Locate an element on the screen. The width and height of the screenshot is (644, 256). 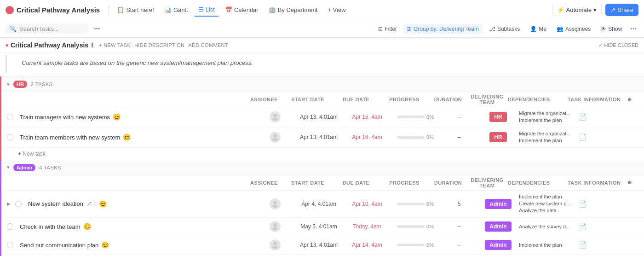
automate-button: ⚡ Automate ▾ is located at coordinates (577, 10).